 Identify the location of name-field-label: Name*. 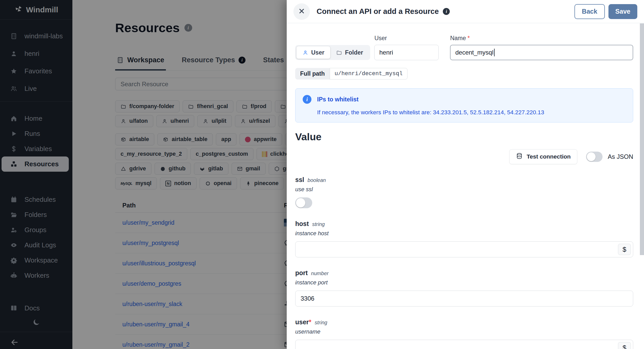
(541, 38).